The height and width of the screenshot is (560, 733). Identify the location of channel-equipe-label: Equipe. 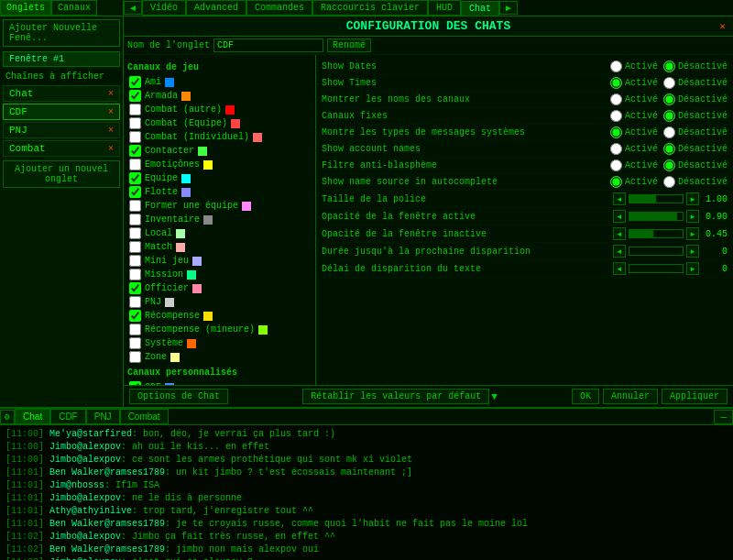
(161, 178).